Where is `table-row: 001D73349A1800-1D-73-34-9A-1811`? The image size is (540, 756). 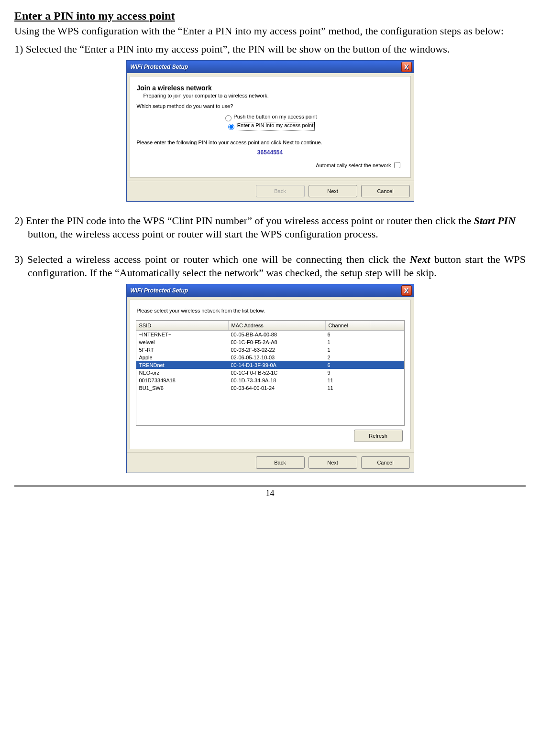 table-row: 001D73349A1800-1D-73-34-9A-1811 is located at coordinates (270, 380).